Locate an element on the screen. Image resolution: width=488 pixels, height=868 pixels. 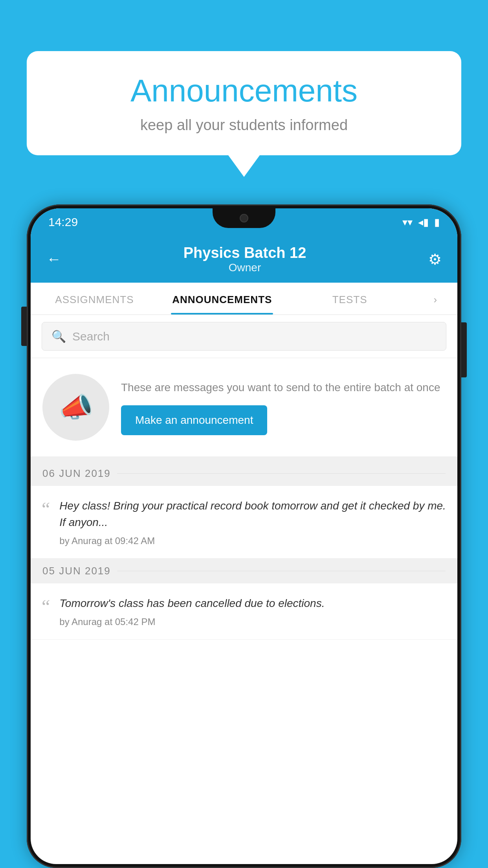
phone-notch is located at coordinates (244, 218).